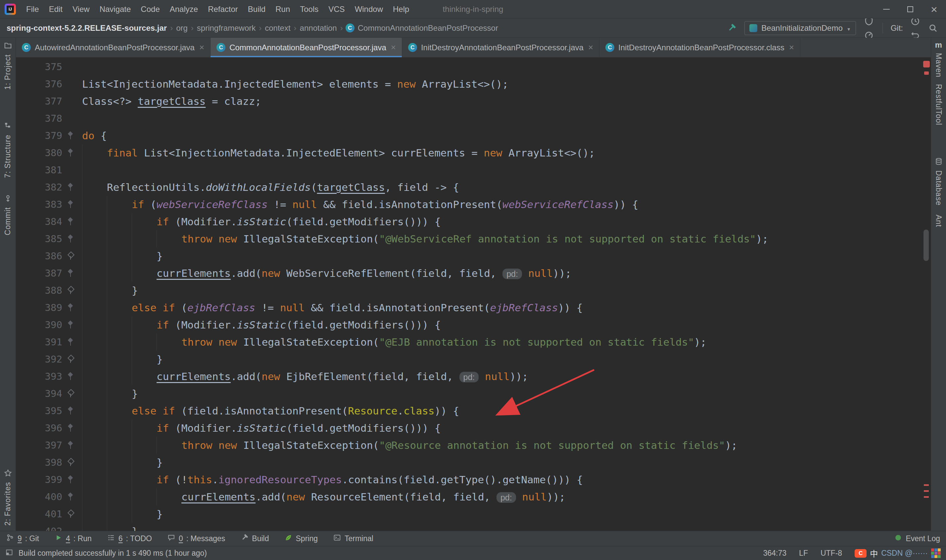  I want to click on code-line: 393currElements.add(new EjbRefElement(fi…, so click(469, 377).